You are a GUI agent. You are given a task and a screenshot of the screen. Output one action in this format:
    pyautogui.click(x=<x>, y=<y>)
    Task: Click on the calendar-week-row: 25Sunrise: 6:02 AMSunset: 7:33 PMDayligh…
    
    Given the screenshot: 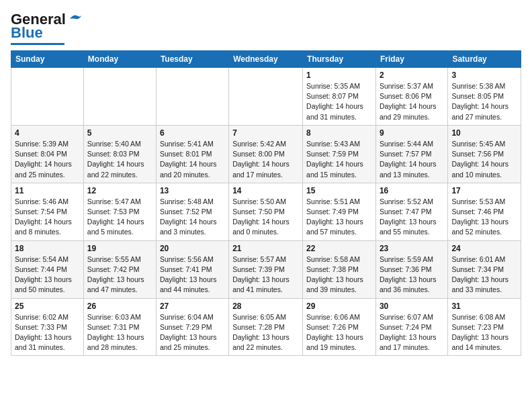 What is the action you would take?
    pyautogui.click(x=266, y=327)
    